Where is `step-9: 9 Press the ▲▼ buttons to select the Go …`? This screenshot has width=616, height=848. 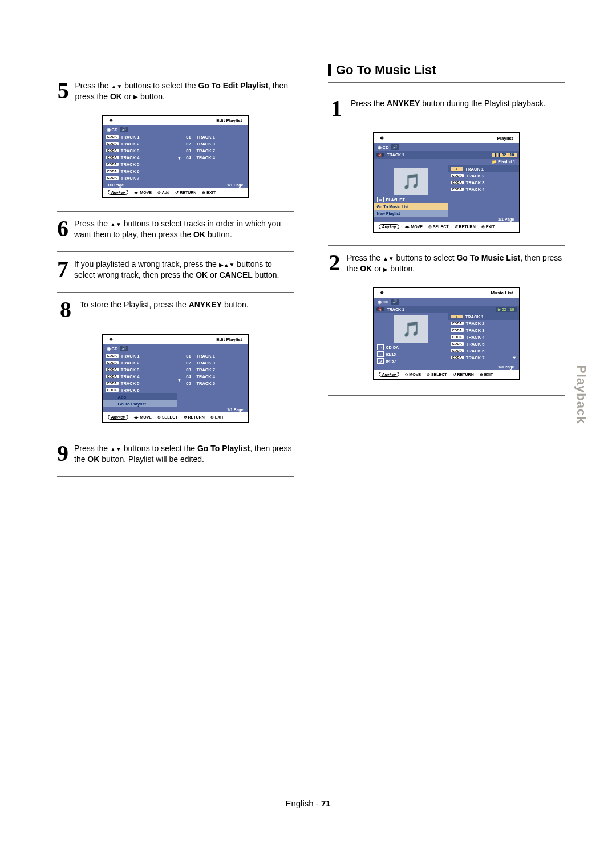
step-9: 9 Press the ▲▼ buttons to select the Go … is located at coordinates (176, 451).